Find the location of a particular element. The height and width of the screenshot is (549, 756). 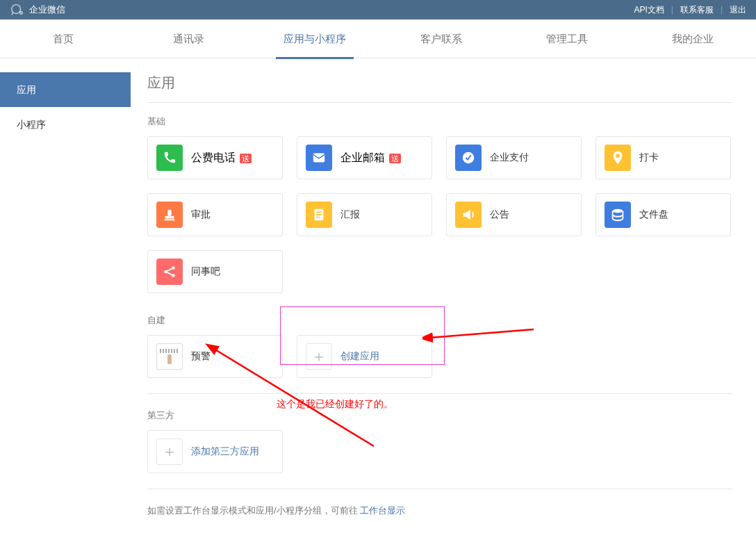

topbar-links: API文档 | 联系客服 | 退出 is located at coordinates (690, 10).